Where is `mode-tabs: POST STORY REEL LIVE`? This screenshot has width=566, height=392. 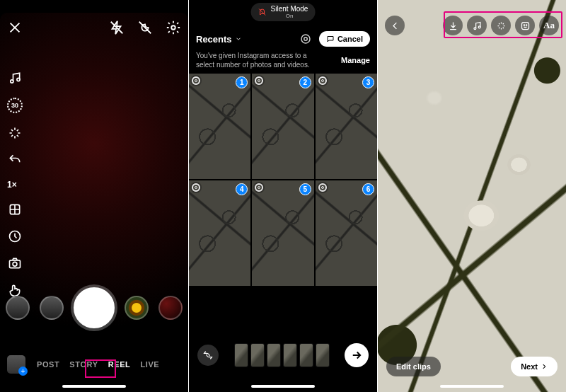 mode-tabs: POST STORY REEL LIVE is located at coordinates (98, 364).